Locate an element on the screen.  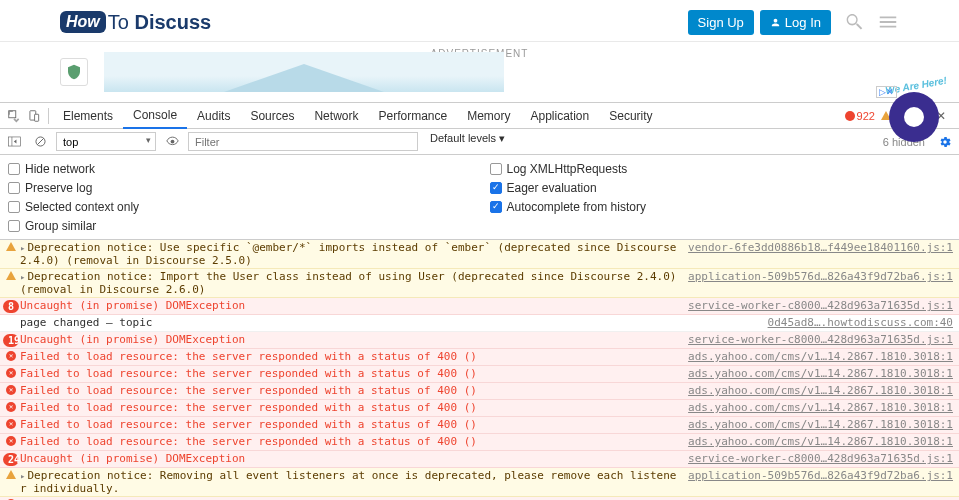
site-logo: How To Discuss is located at coordinates (136, 22).